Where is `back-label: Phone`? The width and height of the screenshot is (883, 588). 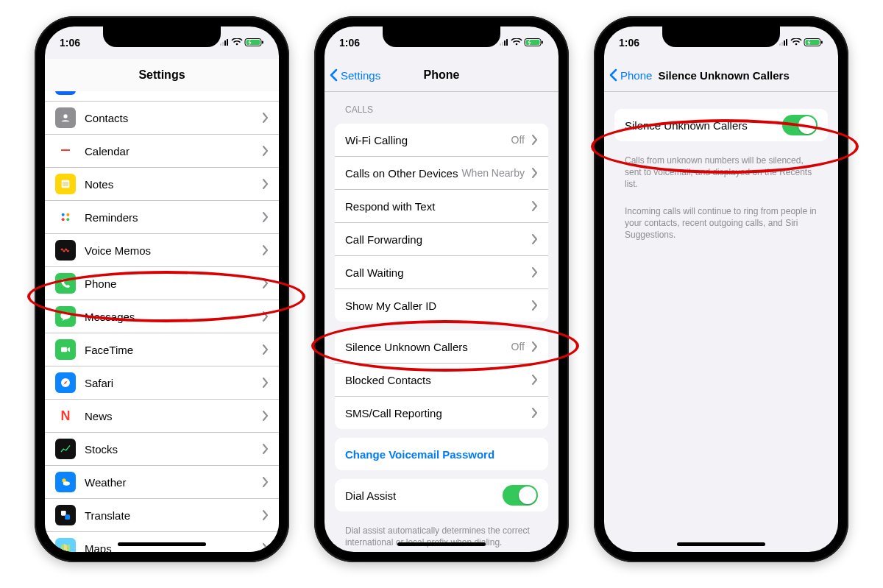
back-label: Phone is located at coordinates (636, 75).